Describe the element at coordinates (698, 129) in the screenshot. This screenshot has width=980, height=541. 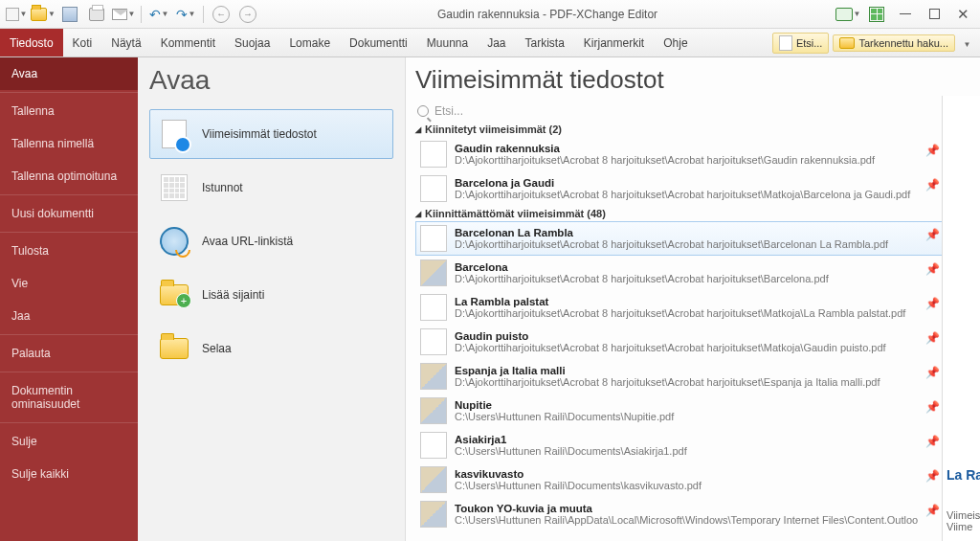
I see `group-pinned-header: ◢Kiinnitetyt viimeisimmät (2)` at that location.